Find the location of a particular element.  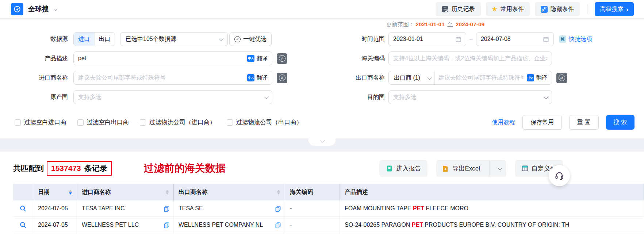

hs-code-field is located at coordinates (470, 58).